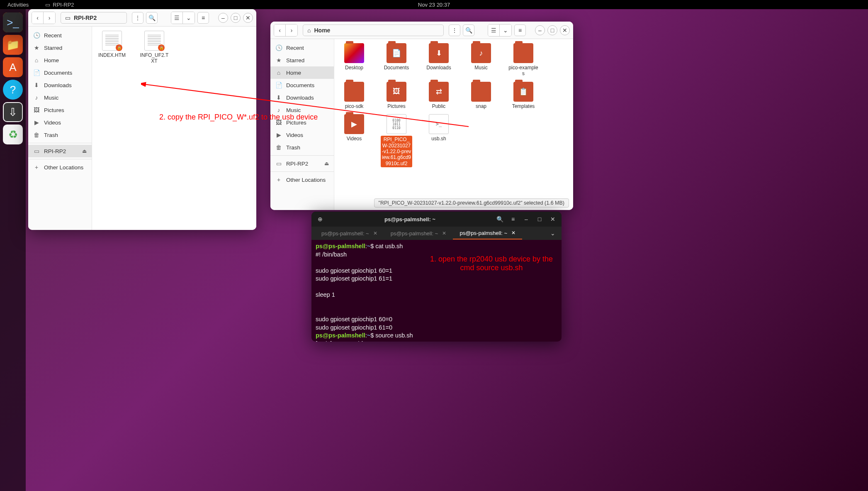 Image resolution: width=868 pixels, height=491 pixels. What do you see at coordinates (294, 110) in the screenshot?
I see `sidebar-item-label: Music` at bounding box center [294, 110].